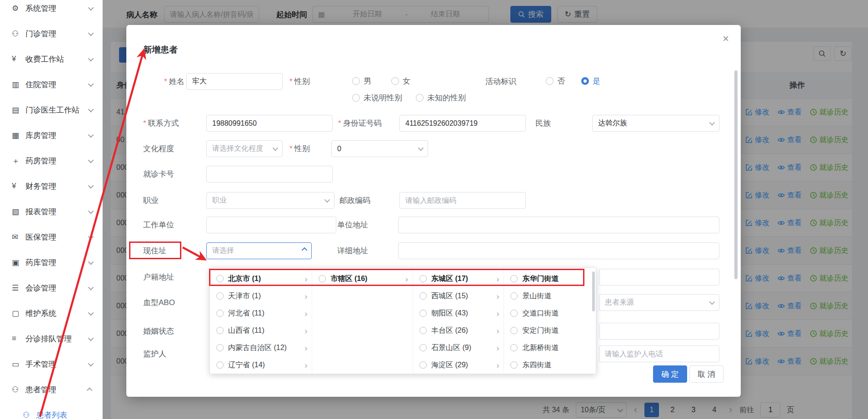 Image resolution: width=868 pixels, height=419 pixels. I want to click on cascader-option: 辽宁省 (14) ›, so click(261, 365).